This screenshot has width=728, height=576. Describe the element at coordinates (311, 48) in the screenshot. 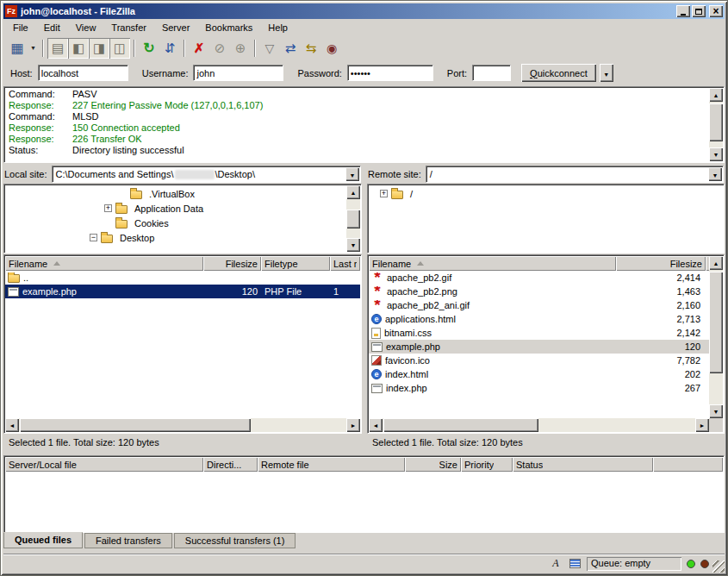

I see `synchronized-browsing-icon` at that location.